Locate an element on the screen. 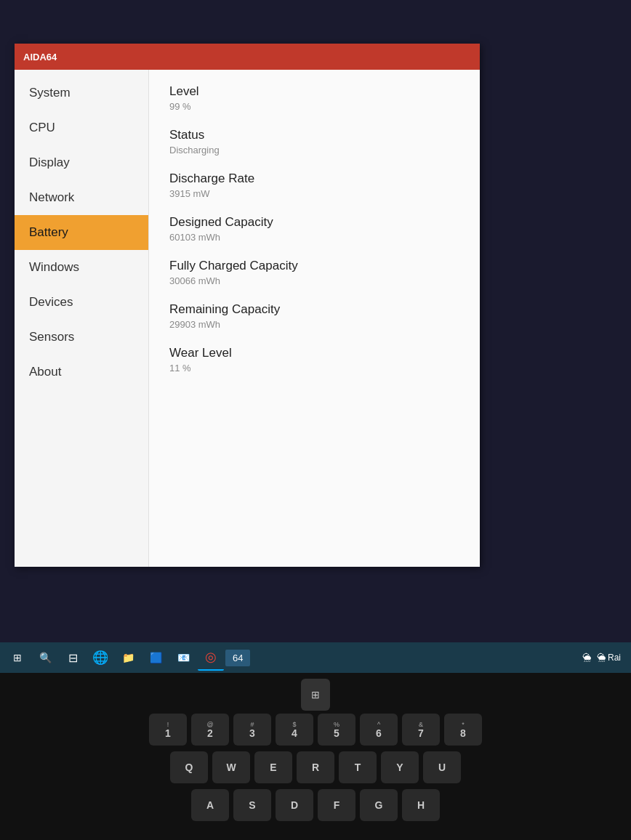 This screenshot has width=631, height=840. sidebar-item-sensors: Sensors is located at coordinates (81, 337).